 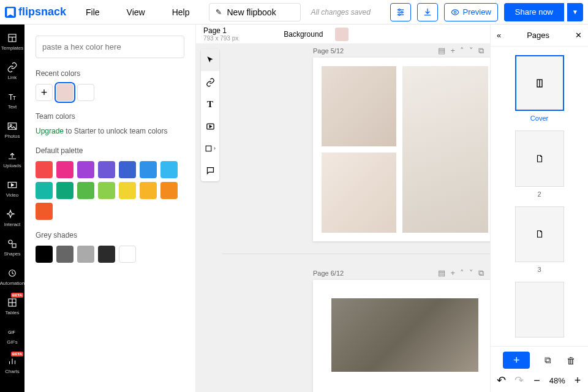 What do you see at coordinates (12, 71) in the screenshot?
I see `sidebar-item-link: Link` at bounding box center [12, 71].